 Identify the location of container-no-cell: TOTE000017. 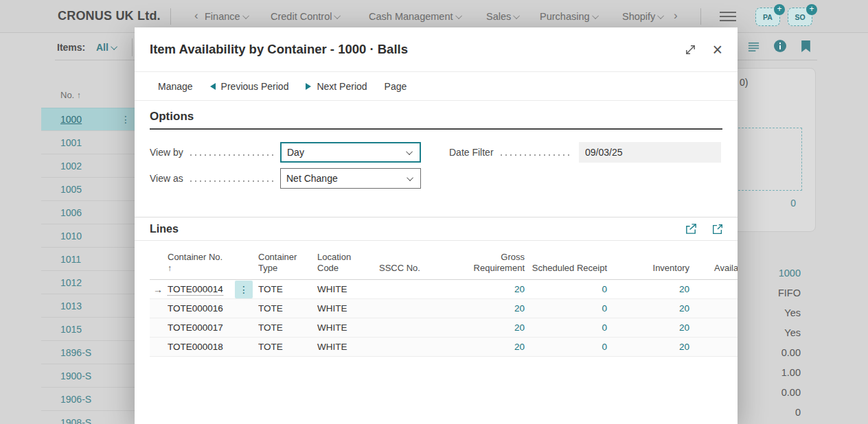
(195, 328).